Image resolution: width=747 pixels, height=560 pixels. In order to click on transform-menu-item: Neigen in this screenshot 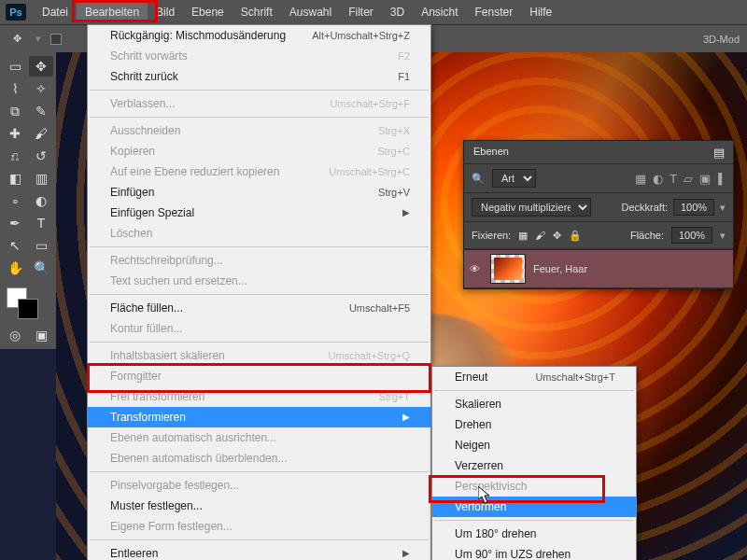, I will do `click(534, 445)`.